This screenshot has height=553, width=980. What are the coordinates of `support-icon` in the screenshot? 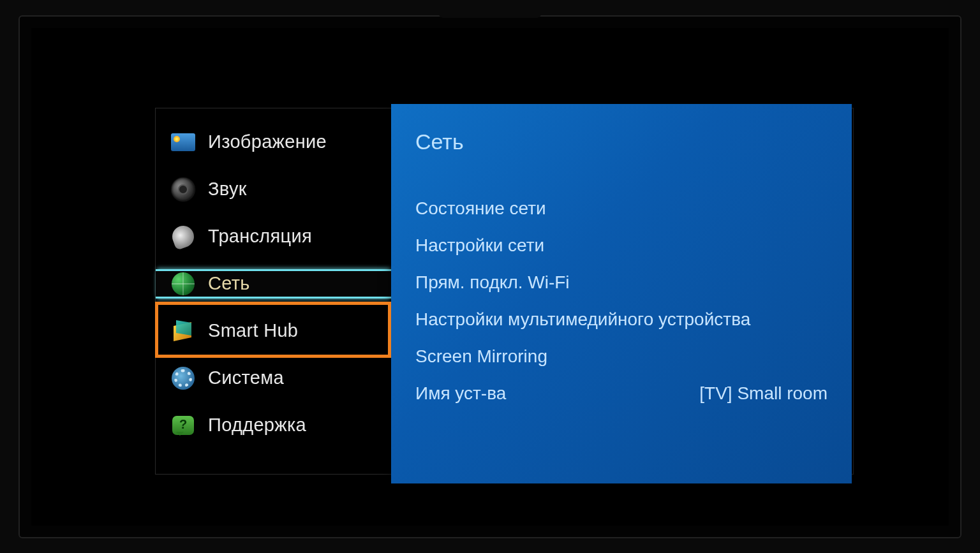 It's located at (183, 425).